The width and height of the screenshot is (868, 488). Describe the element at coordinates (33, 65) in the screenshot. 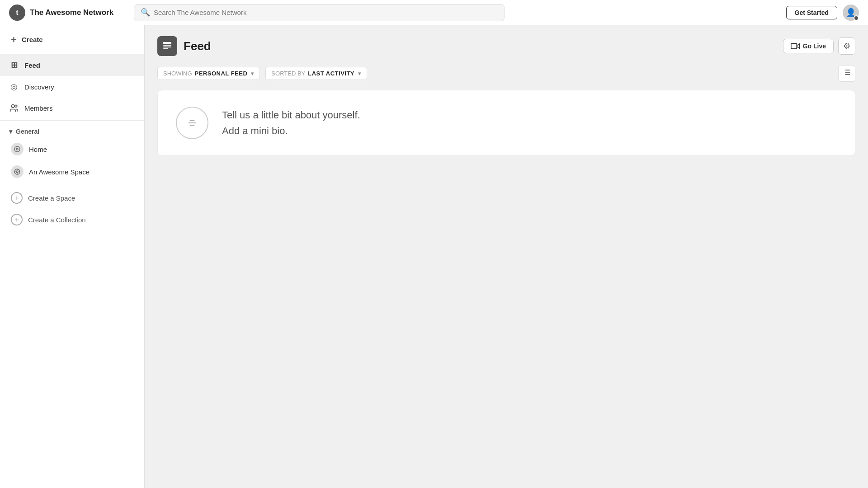

I see `sidebar-item-feed-label: Feed` at that location.